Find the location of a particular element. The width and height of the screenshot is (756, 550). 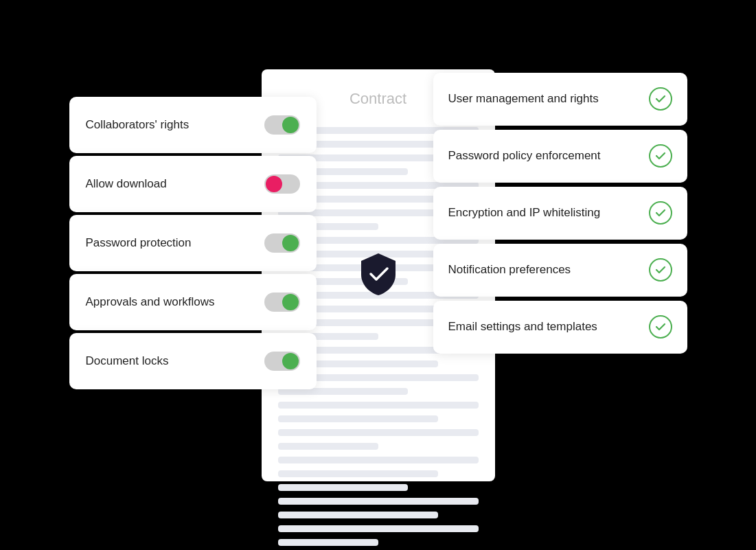

toggle-label-locks: Document locks is located at coordinates (128, 361).